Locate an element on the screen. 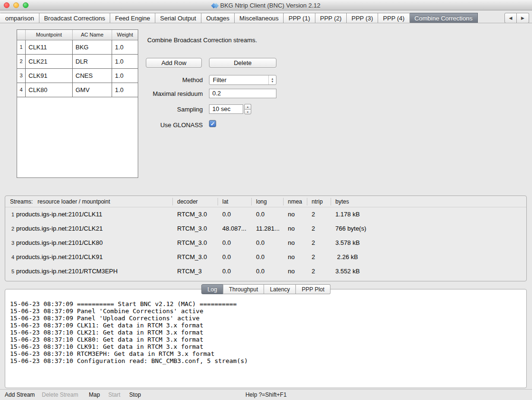 The height and width of the screenshot is (400, 532). cell-mountpoint: CLK80 is located at coordinates (49, 90).